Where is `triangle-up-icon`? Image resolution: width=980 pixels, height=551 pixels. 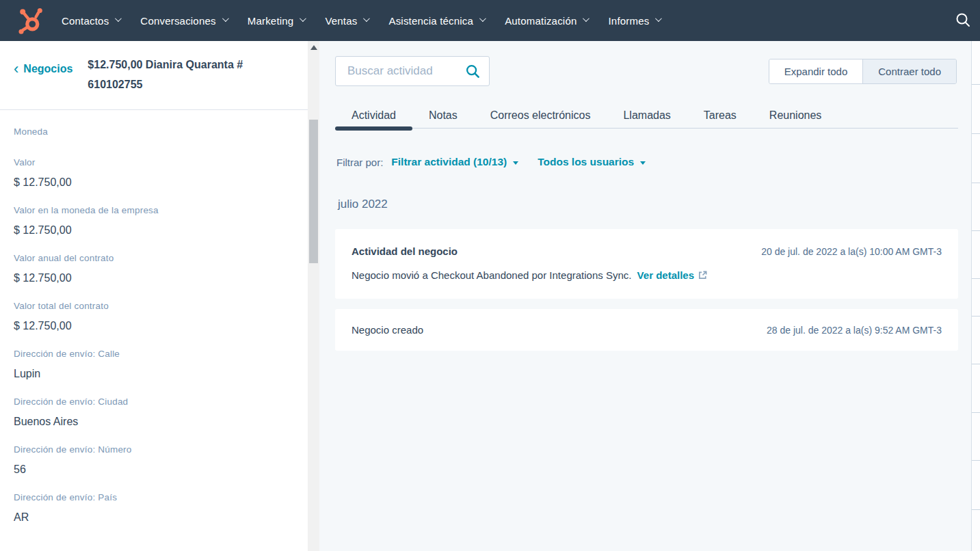 triangle-up-icon is located at coordinates (314, 48).